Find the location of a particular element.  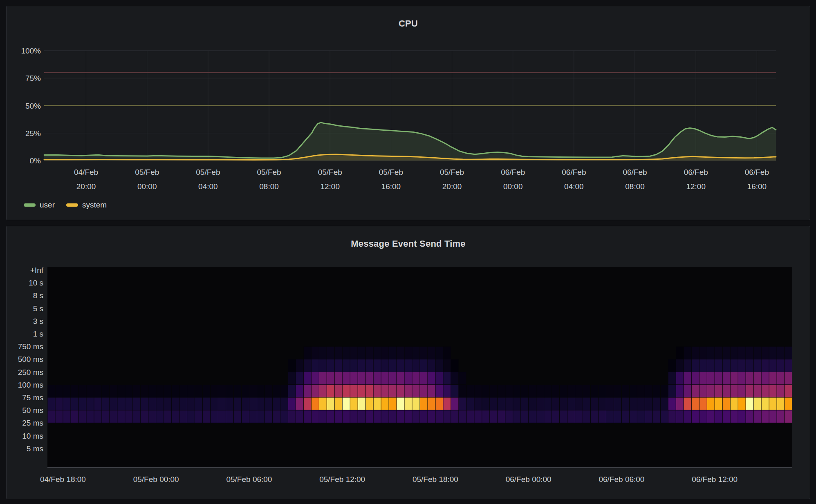

legend-item-system: system is located at coordinates (87, 205).